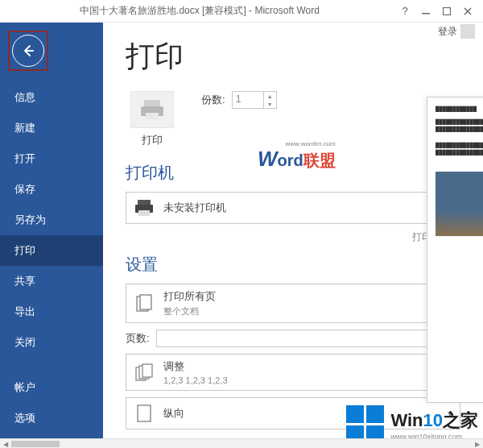 The image size is (483, 448). Describe the element at coordinates (248, 100) in the screenshot. I see `copies-value: 1` at that location.